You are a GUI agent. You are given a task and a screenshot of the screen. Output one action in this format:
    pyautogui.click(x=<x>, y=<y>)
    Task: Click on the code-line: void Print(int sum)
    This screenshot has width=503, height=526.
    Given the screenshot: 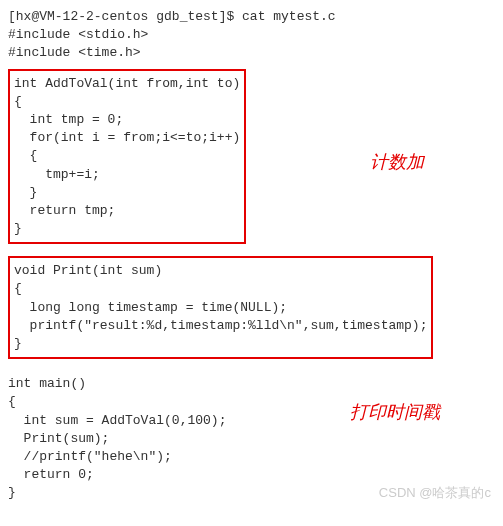 What is the action you would take?
    pyautogui.click(x=220, y=271)
    